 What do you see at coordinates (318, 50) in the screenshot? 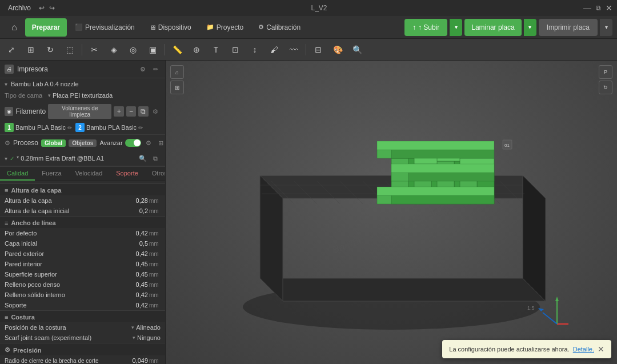
I see `tool-arrange: ⊟` at bounding box center [318, 50].